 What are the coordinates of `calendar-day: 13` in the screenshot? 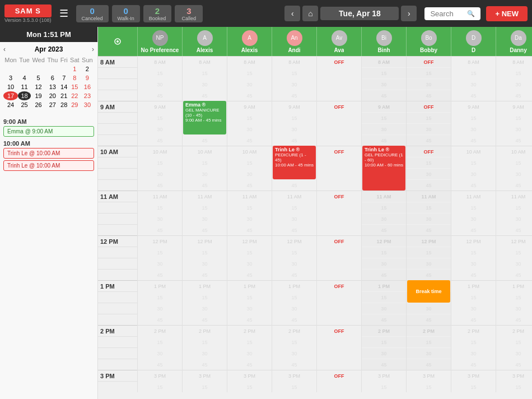 It's located at (53, 87).